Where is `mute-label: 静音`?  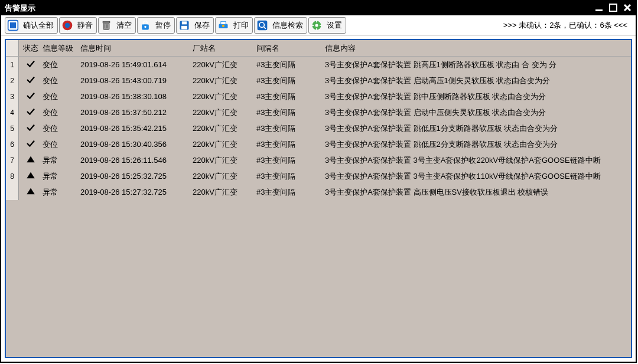 mute-label: 静音 is located at coordinates (85, 25).